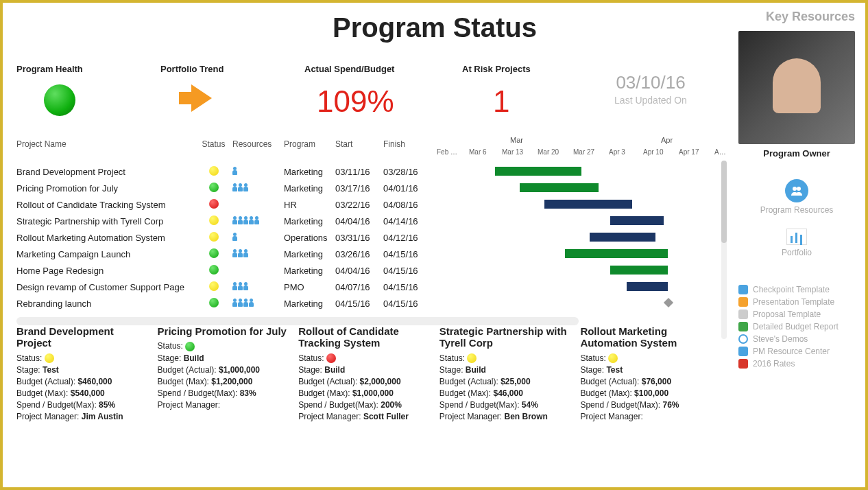  I want to click on project-name: Rollout of Candidate Tracking System, so click(106, 205).